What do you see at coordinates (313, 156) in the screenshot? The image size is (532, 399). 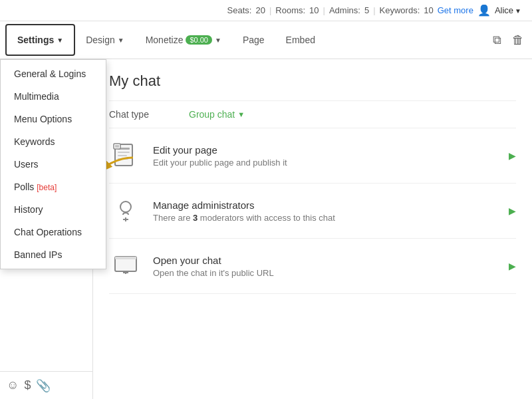 I see `action-edit-page: Edit your page Edit your public page and…` at bounding box center [313, 156].